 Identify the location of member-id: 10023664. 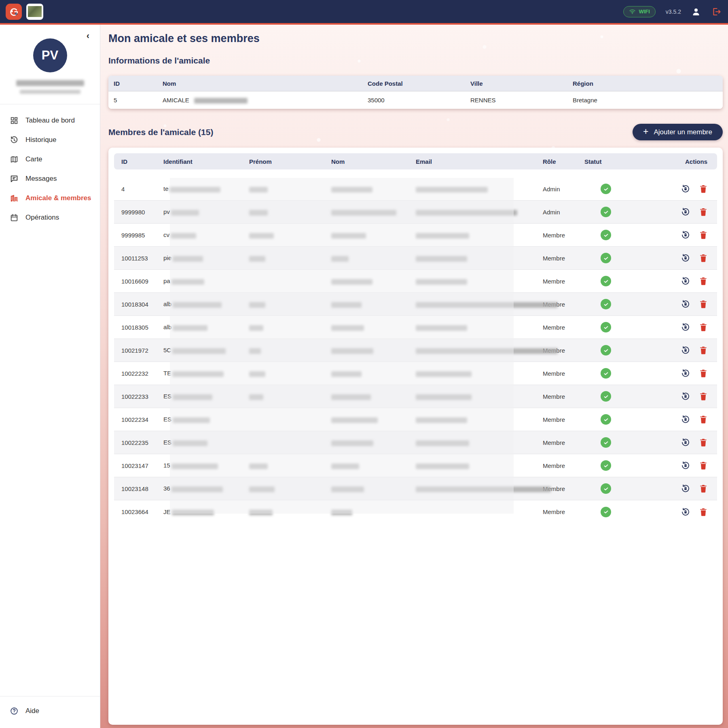
(139, 512).